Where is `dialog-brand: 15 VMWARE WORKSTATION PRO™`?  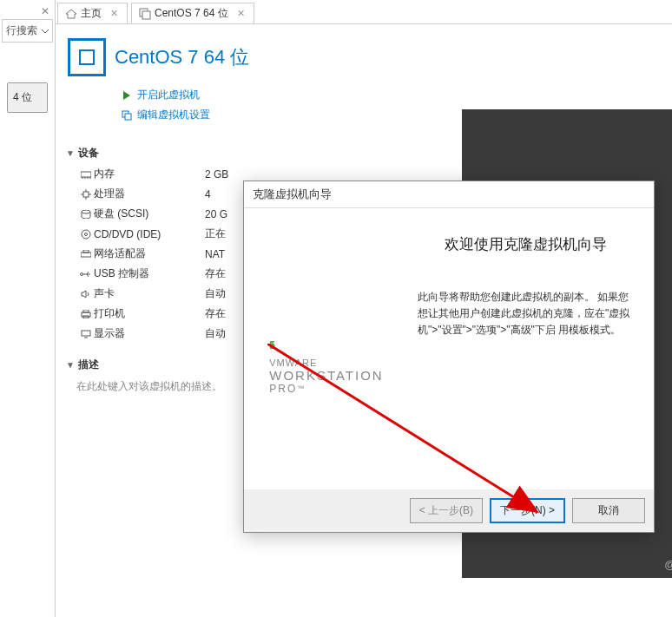 dialog-brand: 15 VMWARE WORKSTATION PRO™ is located at coordinates (326, 349).